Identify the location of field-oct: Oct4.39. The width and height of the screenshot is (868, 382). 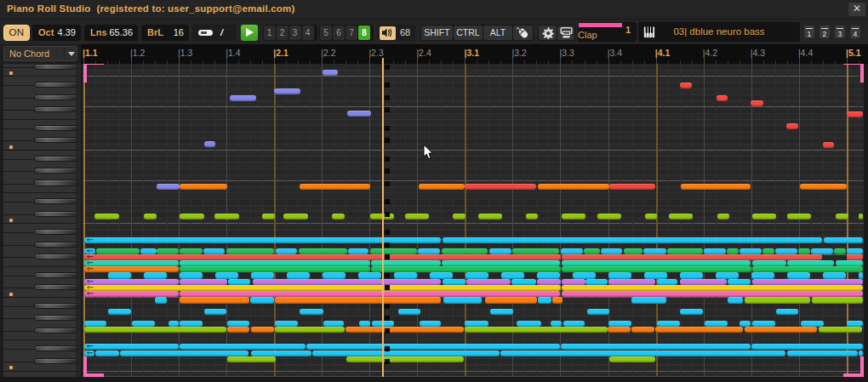
(56, 32).